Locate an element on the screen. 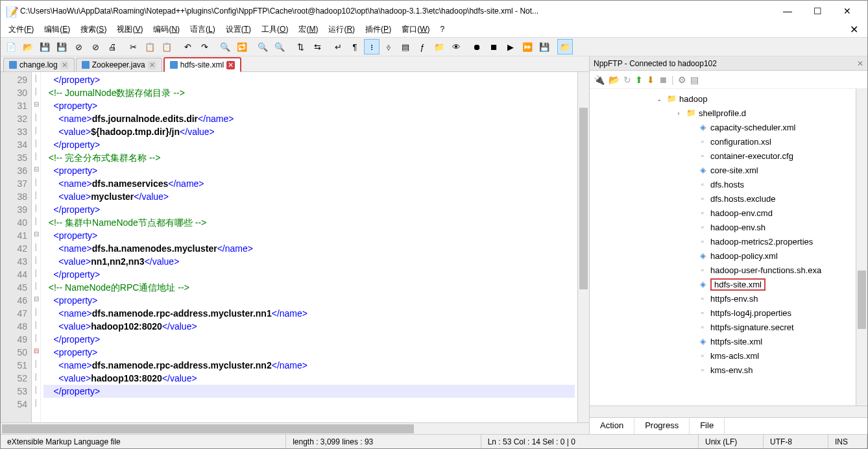 The height and width of the screenshot is (449, 868). sync-h-button: ⇆ is located at coordinates (317, 47).